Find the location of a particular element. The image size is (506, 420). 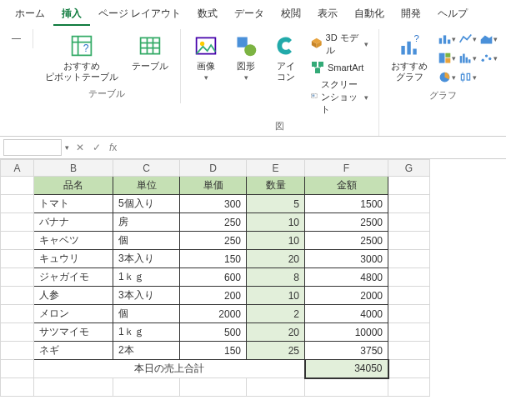

cell-price: 2000 is located at coordinates (213, 314).